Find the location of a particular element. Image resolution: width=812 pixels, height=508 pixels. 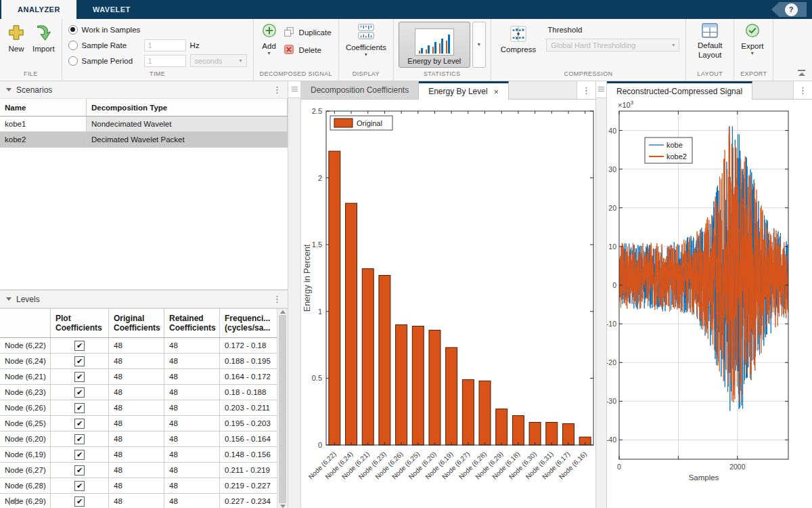

column-header: Frequenci...(cycles/sa... is located at coordinates (248, 323).